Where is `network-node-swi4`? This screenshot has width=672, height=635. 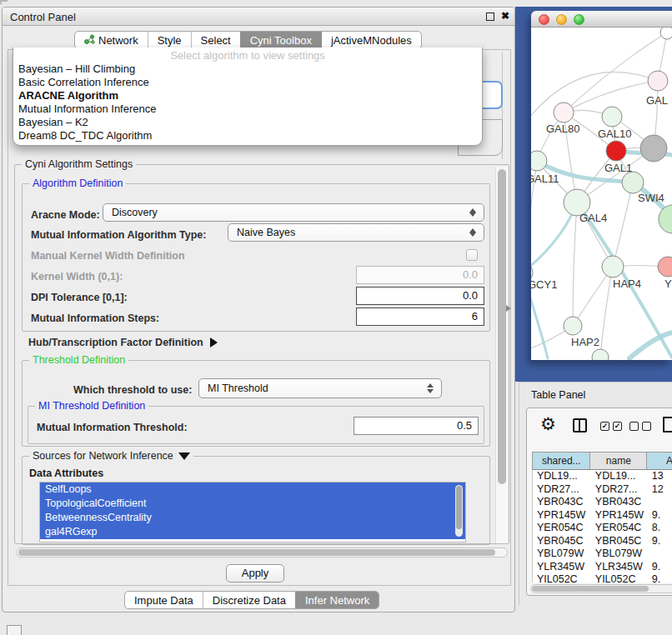
network-node-swi4 is located at coordinates (633, 182).